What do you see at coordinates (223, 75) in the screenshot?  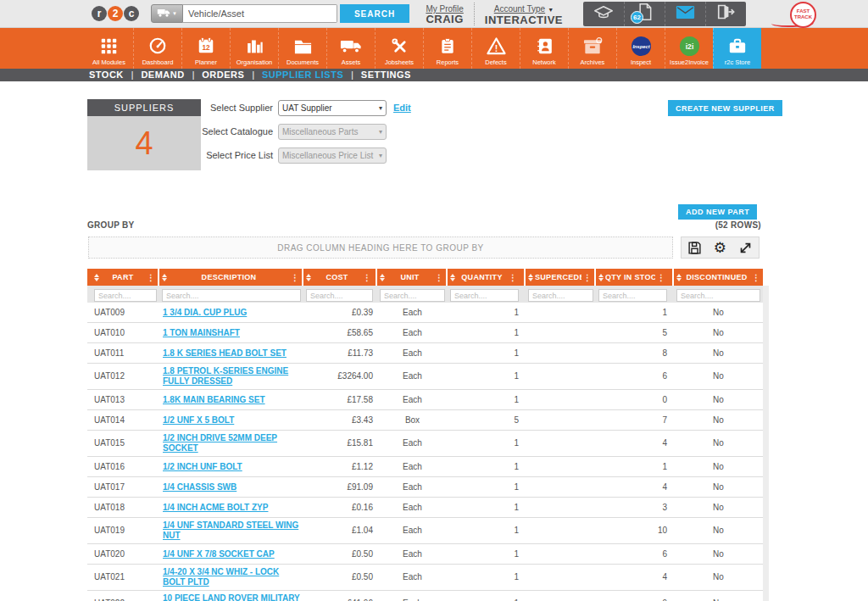 I see `subnav-tab-orders: ORDERS` at bounding box center [223, 75].